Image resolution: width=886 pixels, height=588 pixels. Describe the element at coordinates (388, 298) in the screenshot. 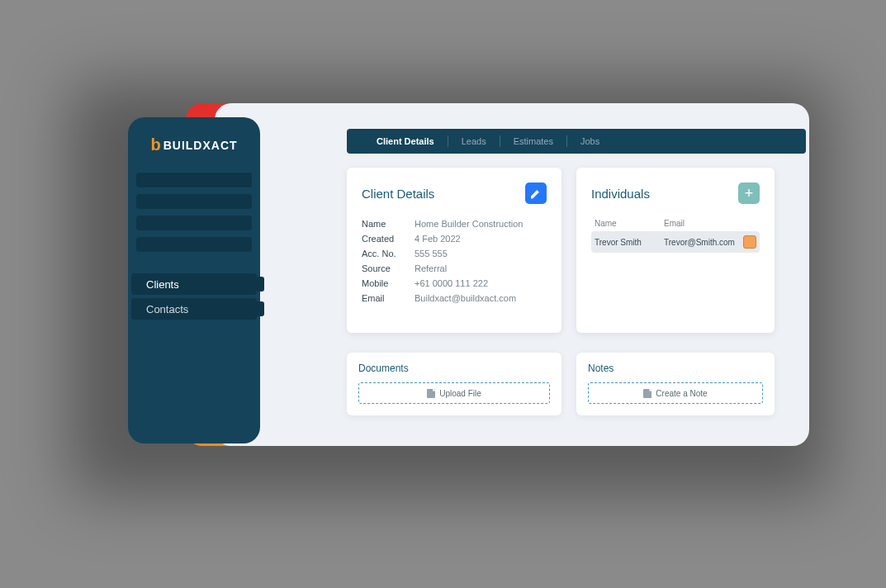

I see `field-label-email: Email` at that location.